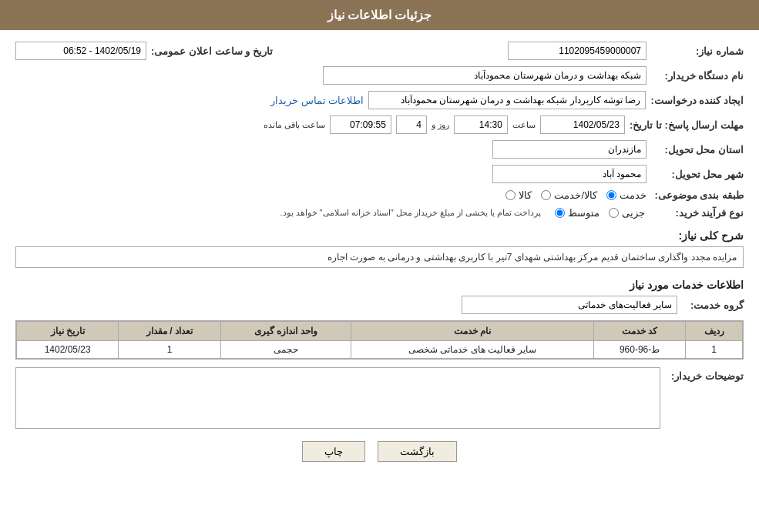  What do you see at coordinates (170, 350) in the screenshot?
I see `cell-qty: 1` at bounding box center [170, 350].